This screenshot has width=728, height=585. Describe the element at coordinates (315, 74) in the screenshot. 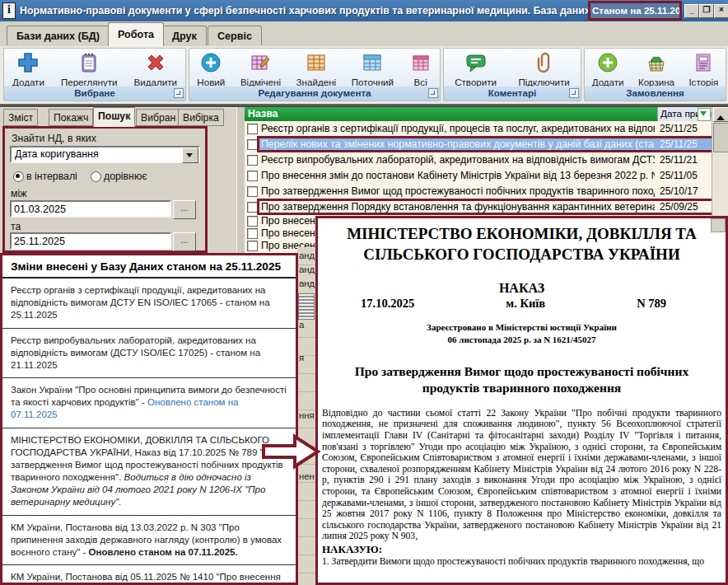

I see `ribbon-group-editing: Новий Відмічені Знайдені Поточний Всі Ре…` at that location.